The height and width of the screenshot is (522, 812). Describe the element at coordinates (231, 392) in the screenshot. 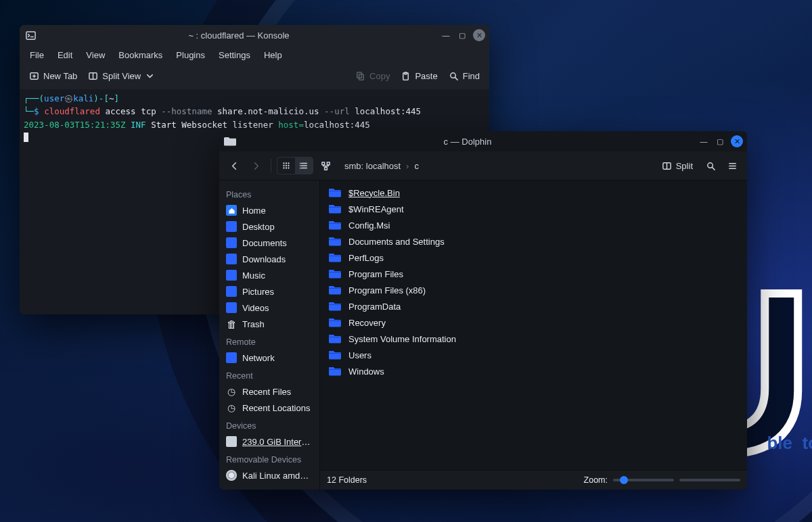

I see `clock-icon: ◷` at that location.